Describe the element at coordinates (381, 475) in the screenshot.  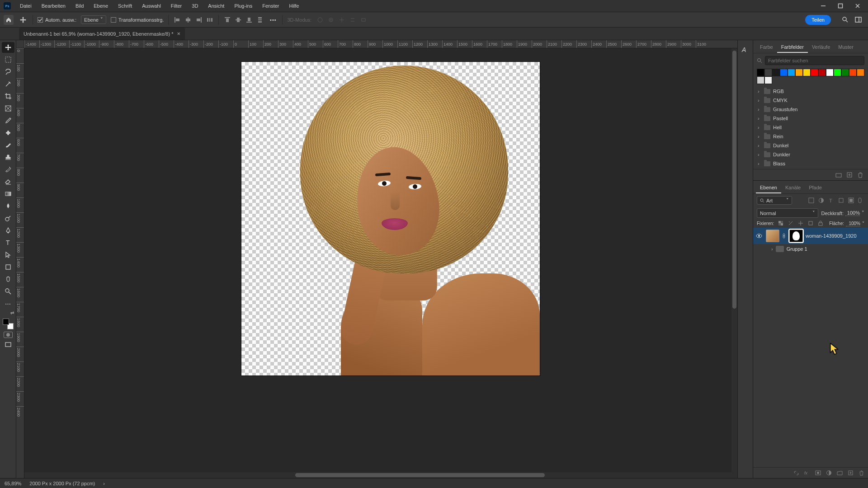
I see `canvas-scrollbar-horizontal` at that location.